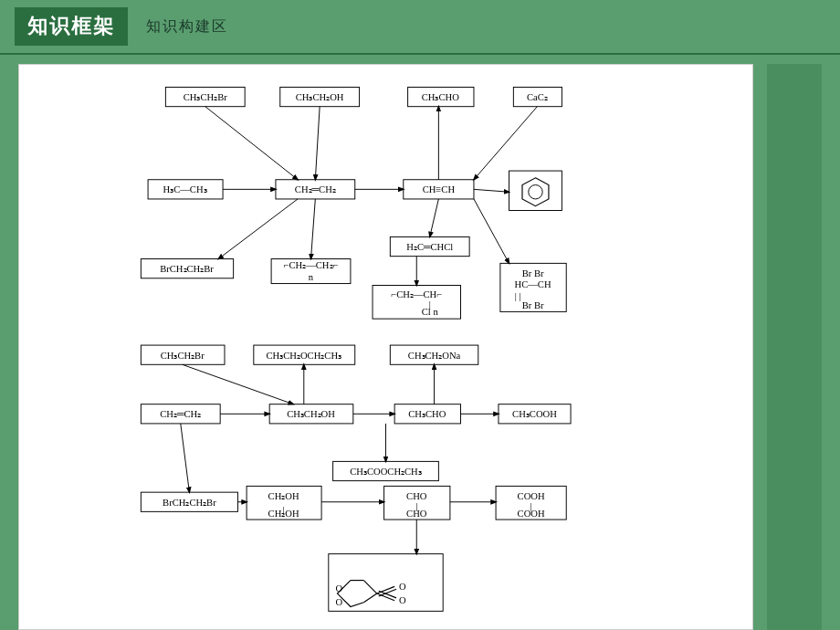 This screenshot has width=840, height=630. I want to click on svg-text: H₃C—CH₃, so click(185, 190).